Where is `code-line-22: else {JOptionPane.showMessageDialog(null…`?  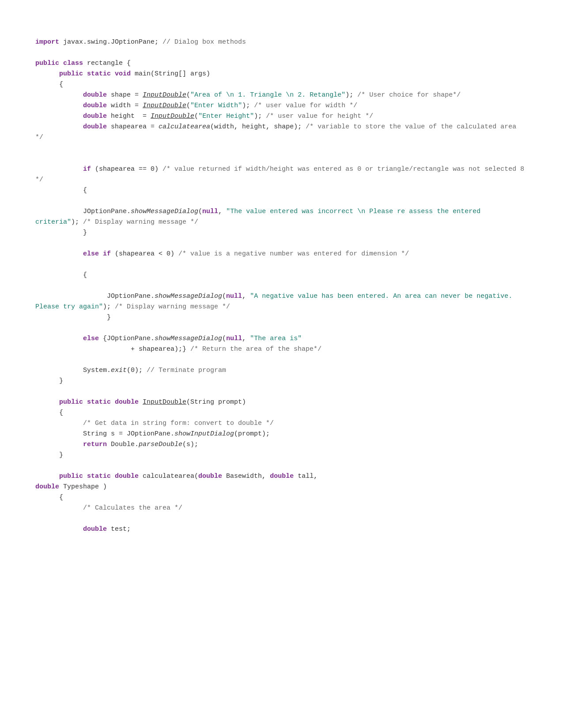 code-line-22: else {JOptionPane.showMessageDialog(null… is located at coordinates (169, 339).